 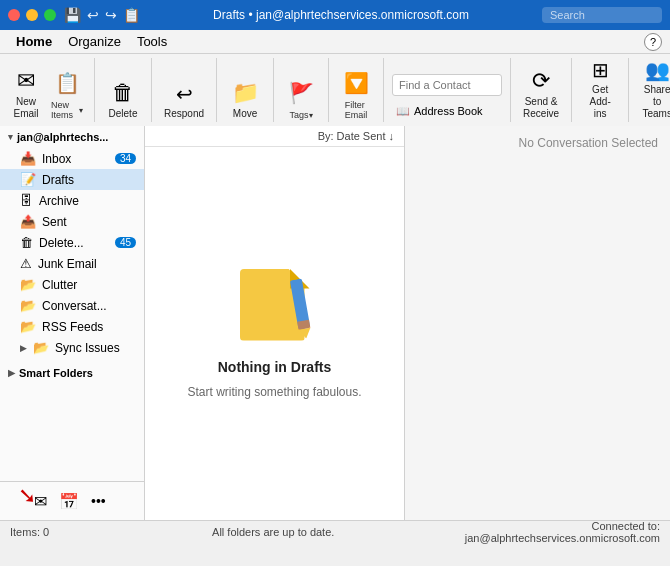 I want to click on window-title: Drafts • jan@alphrtechservices.onmicroso…, so click(x=341, y=15).